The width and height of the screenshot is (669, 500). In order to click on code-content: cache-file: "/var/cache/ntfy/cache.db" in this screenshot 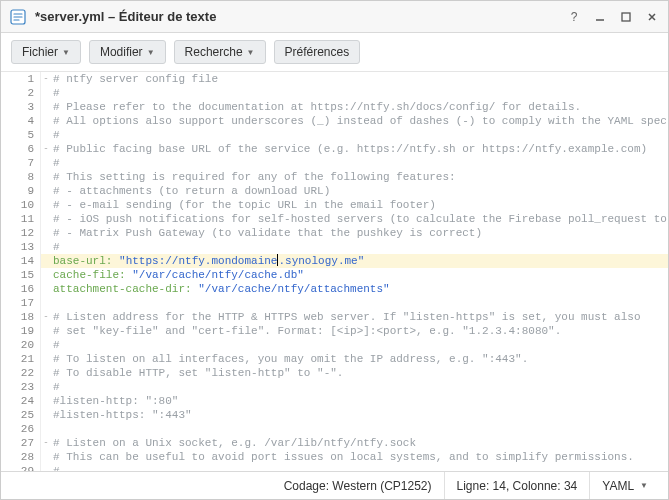, I will do `click(360, 275)`.